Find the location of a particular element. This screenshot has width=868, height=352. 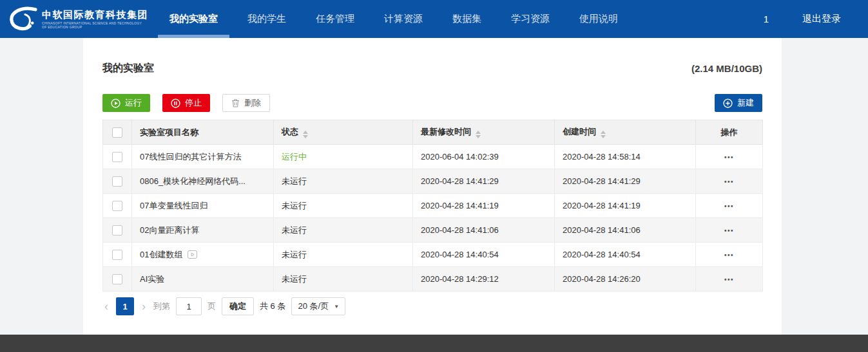

nav-item-my-students: 我的学生 is located at coordinates (267, 19).